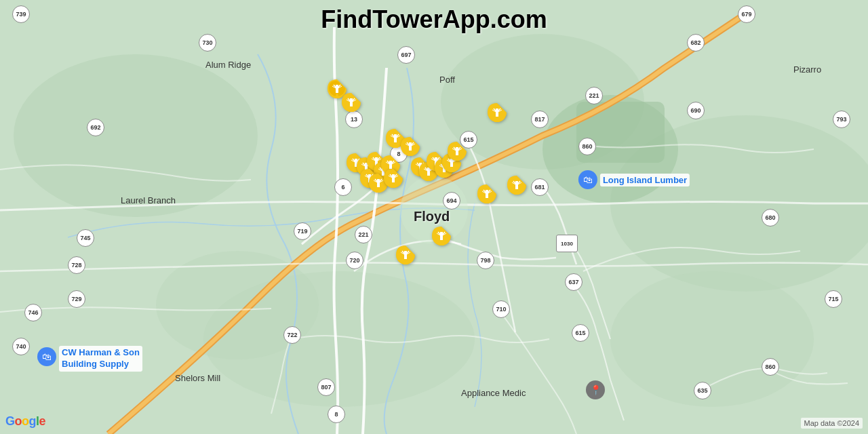 Image resolution: width=868 pixels, height=434 pixels. I want to click on road-badge-746: 746, so click(33, 313).